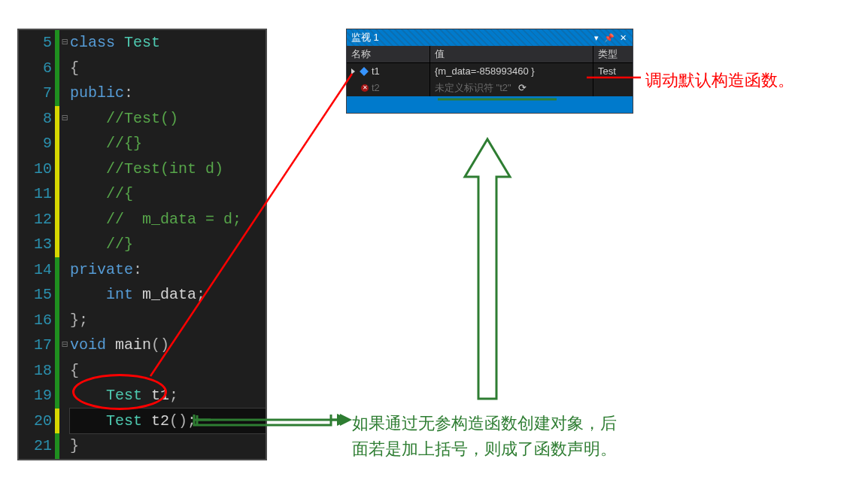  What do you see at coordinates (142, 119) in the screenshot?
I see `code-line: 8⊟ //Test()` at bounding box center [142, 119].